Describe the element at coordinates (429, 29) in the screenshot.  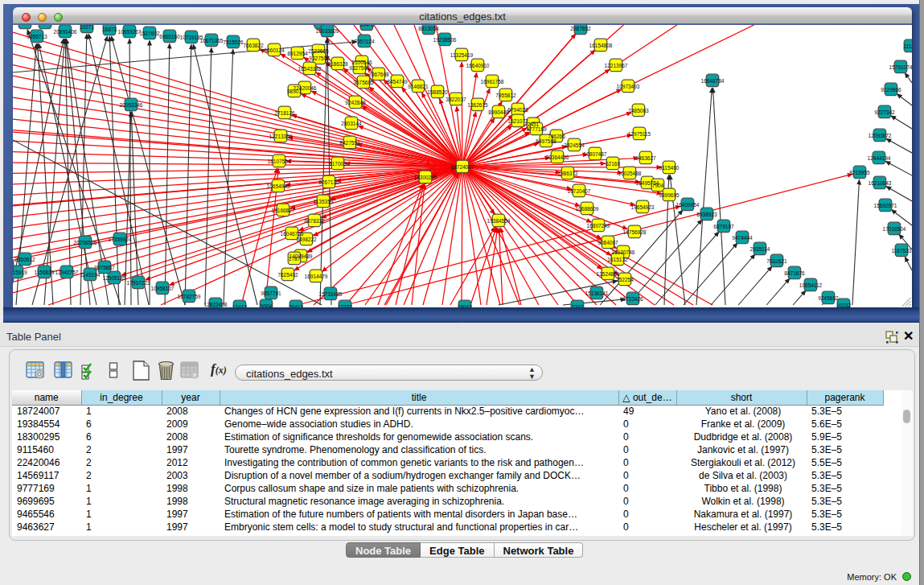
I see `svg-text: 8813054` at that location.